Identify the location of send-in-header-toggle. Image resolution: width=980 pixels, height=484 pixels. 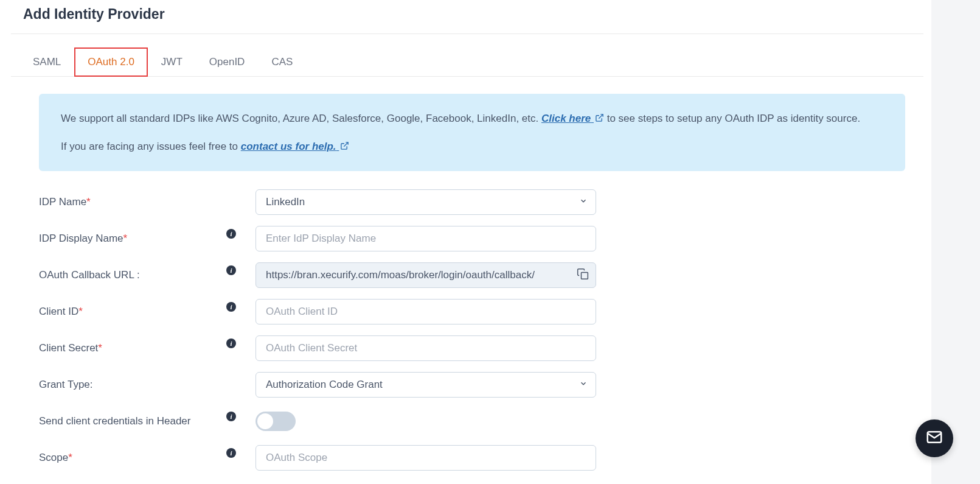
(276, 421).